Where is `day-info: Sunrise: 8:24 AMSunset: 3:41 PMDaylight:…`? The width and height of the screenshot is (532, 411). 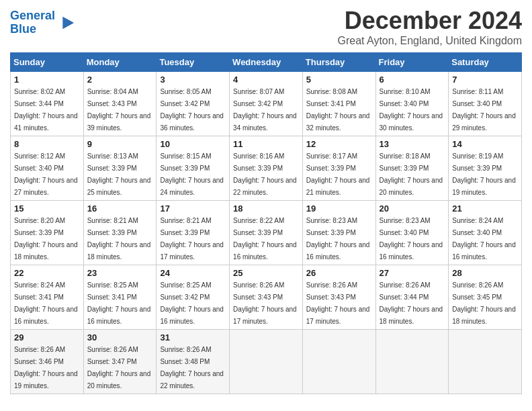 day-info: Sunrise: 8:24 AMSunset: 3:41 PMDaylight:… is located at coordinates (46, 304).